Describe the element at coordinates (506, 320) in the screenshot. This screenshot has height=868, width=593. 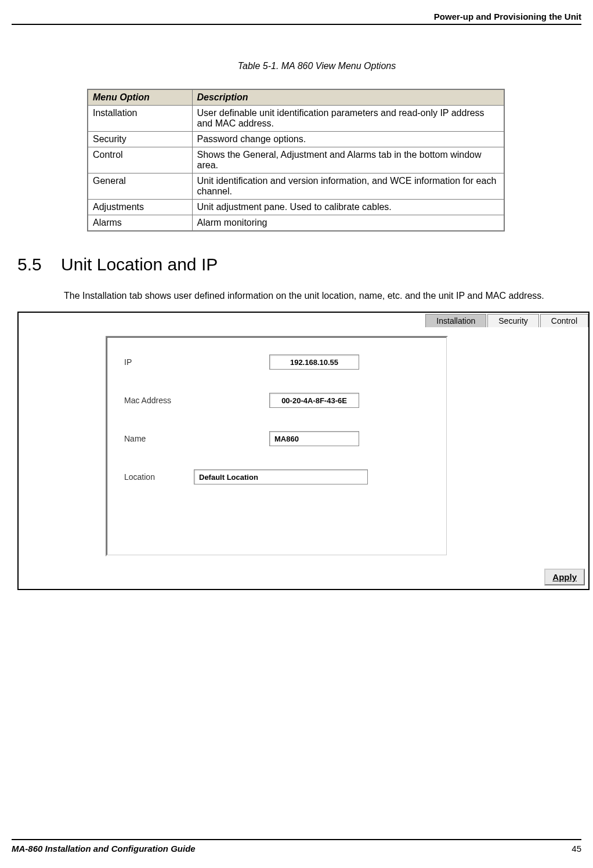
I see `tabs-row: Installation Security Control` at that location.